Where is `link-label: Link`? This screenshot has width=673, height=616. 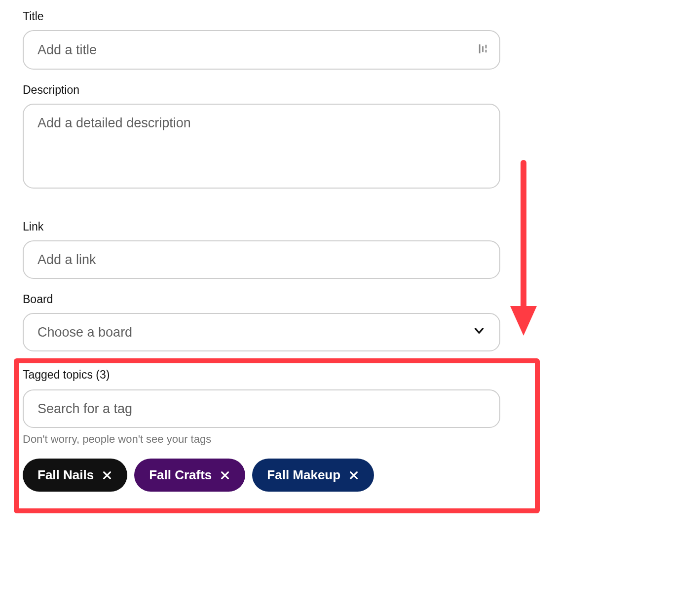 link-label: Link is located at coordinates (336, 227).